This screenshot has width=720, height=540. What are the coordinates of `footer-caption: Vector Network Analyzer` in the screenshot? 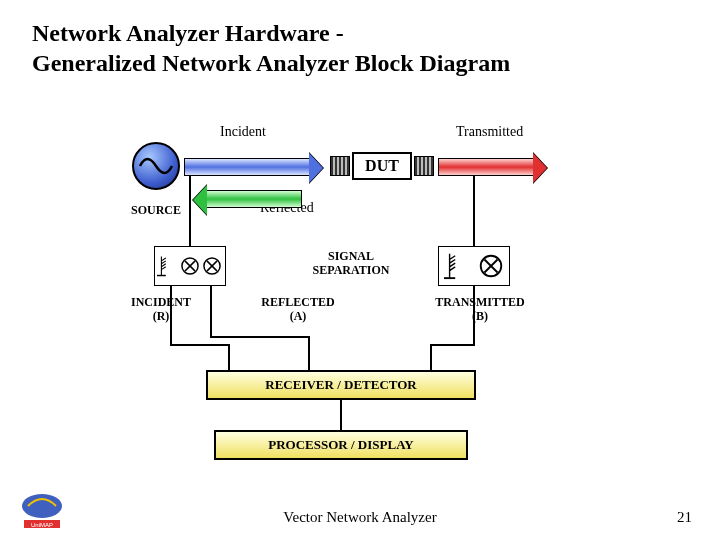 It's located at (360, 518).